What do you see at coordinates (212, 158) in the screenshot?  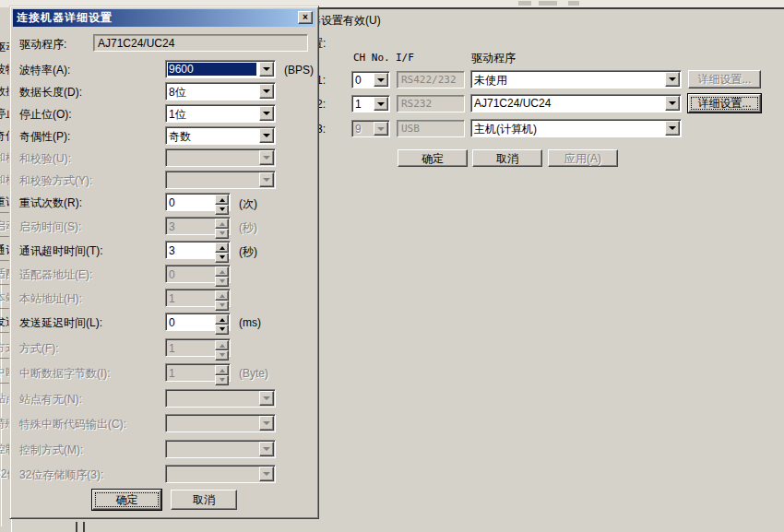 I see `sum-check-value` at bounding box center [212, 158].